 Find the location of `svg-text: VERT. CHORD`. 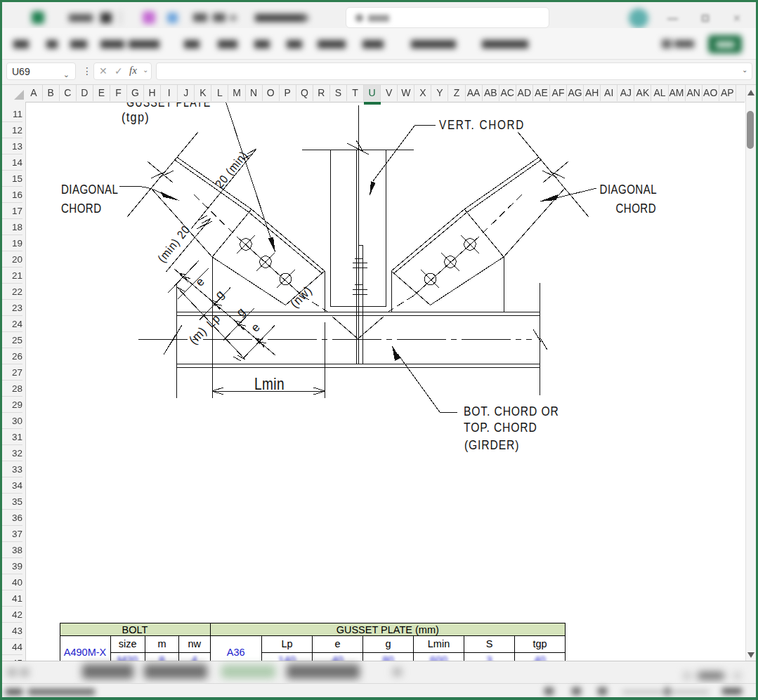

svg-text: VERT. CHORD is located at coordinates (482, 125).